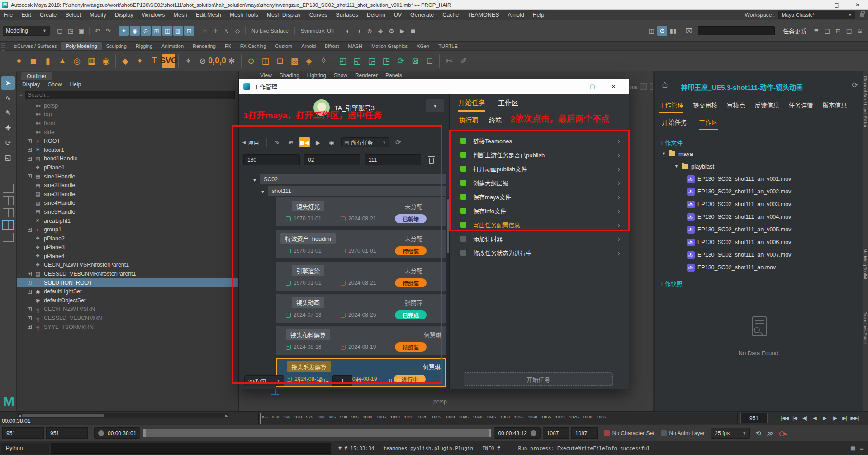 Image resolution: width=868 pixels, height=455 pixels. What do you see at coordinates (332, 160) in the screenshot?
I see `scene-filter-input` at bounding box center [332, 160].